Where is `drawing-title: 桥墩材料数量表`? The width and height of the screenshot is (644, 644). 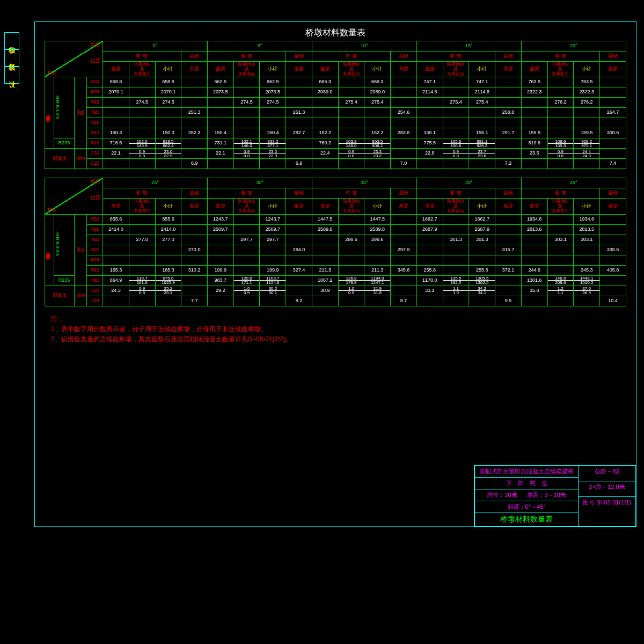 drawing-title: 桥墩材料数量表 is located at coordinates (335, 33).